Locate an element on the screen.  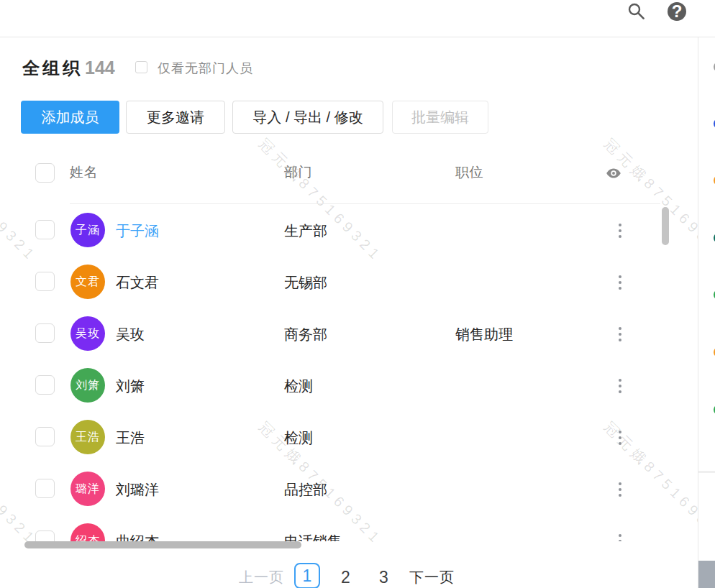
help-icon: ? is located at coordinates (677, 12).